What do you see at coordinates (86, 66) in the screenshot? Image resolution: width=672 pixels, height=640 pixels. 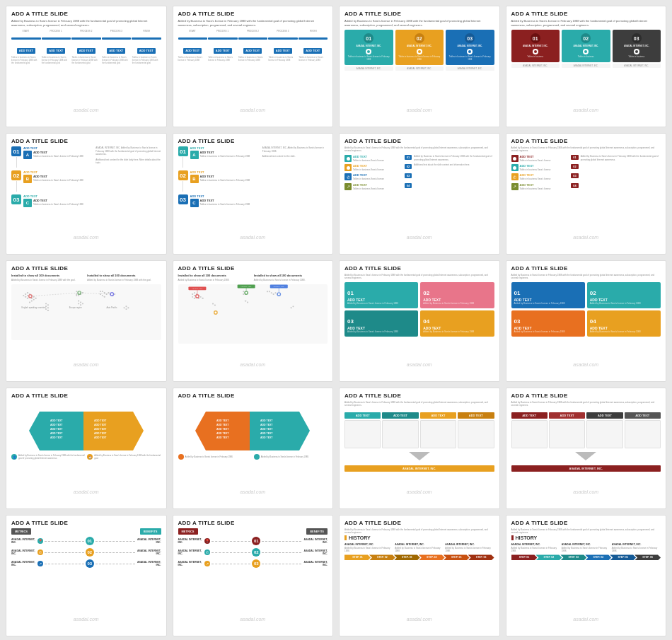 I see `slide-1: ADD A TITLE SLIDE Added by Business to S…` at bounding box center [86, 66].